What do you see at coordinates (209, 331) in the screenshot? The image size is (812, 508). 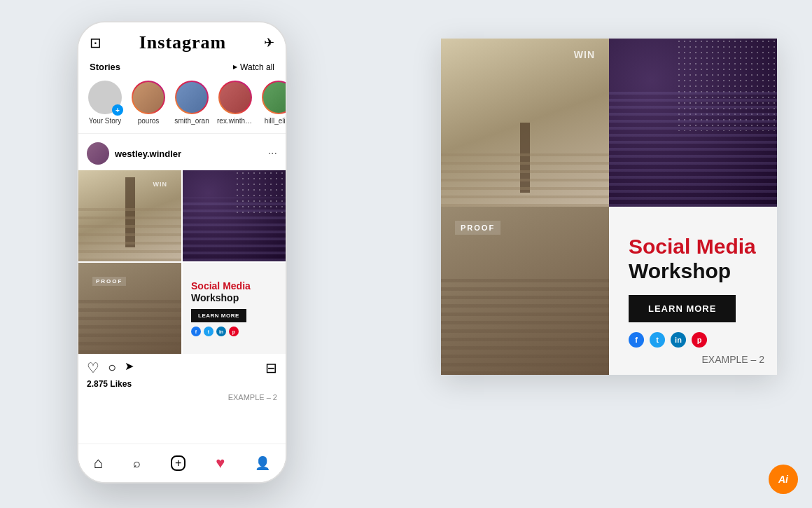 I see `twitter-icon-small: t` at bounding box center [209, 331].